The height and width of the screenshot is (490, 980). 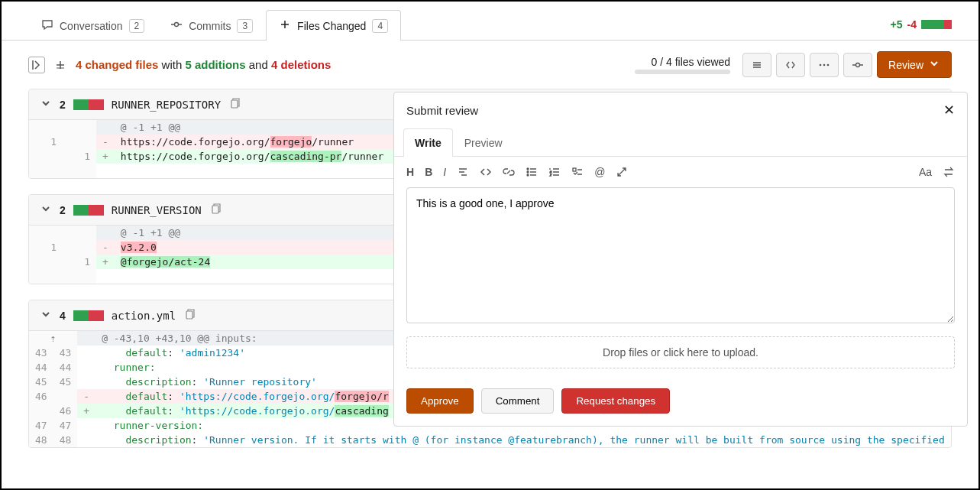 I want to click on additions-count: +5, so click(x=897, y=24).